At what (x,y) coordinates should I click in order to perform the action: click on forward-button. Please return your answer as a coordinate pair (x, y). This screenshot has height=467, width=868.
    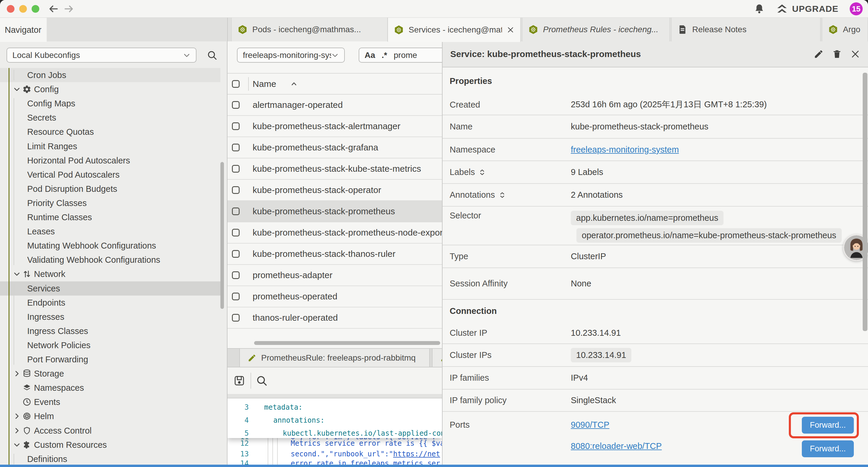
    Looking at the image, I should click on (69, 9).